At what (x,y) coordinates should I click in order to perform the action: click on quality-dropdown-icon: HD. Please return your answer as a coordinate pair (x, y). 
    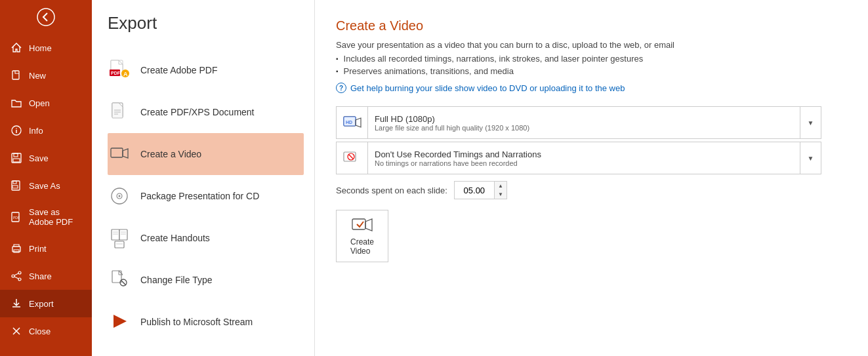
    Looking at the image, I should click on (352, 123).